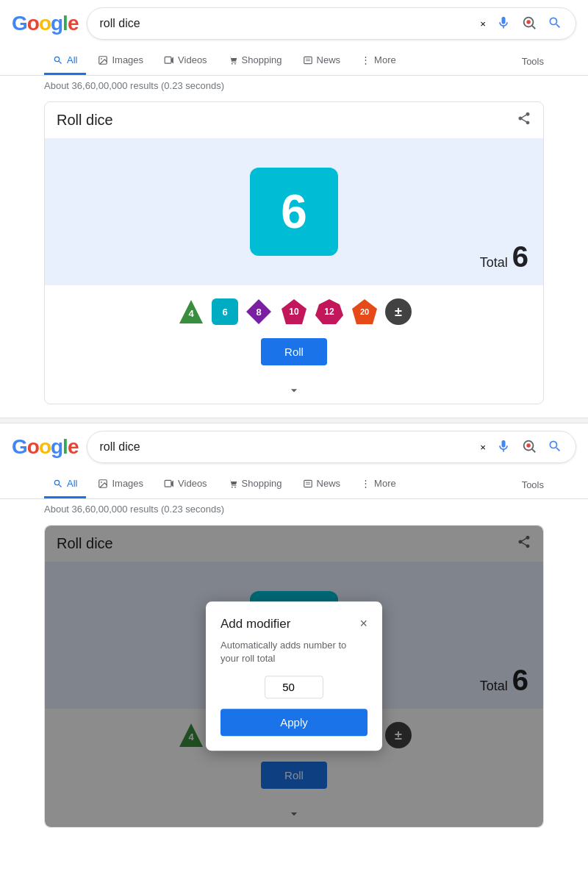 The width and height of the screenshot is (588, 891). What do you see at coordinates (193, 60) in the screenshot?
I see `tab-videos-label: Videos` at bounding box center [193, 60].